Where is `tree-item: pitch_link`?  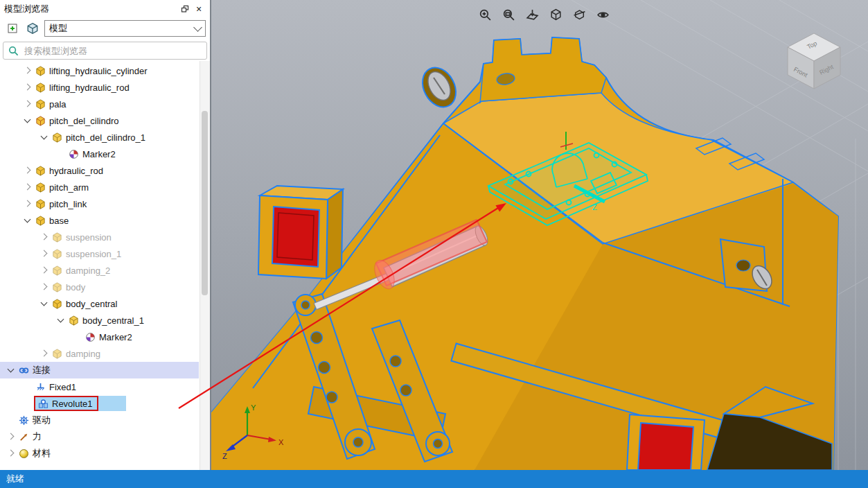
tree-item: pitch_link is located at coordinates (100, 204).